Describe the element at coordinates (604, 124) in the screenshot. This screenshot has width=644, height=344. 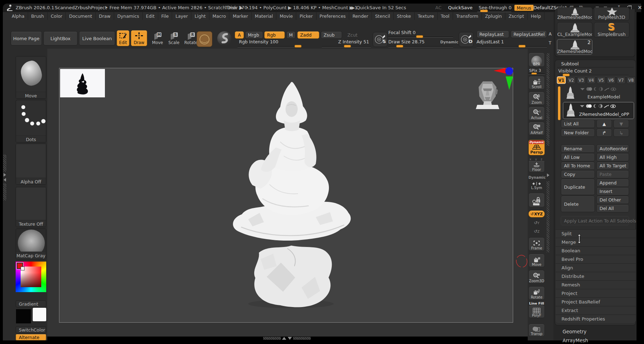
I see `subtool-up-button: ▲` at that location.